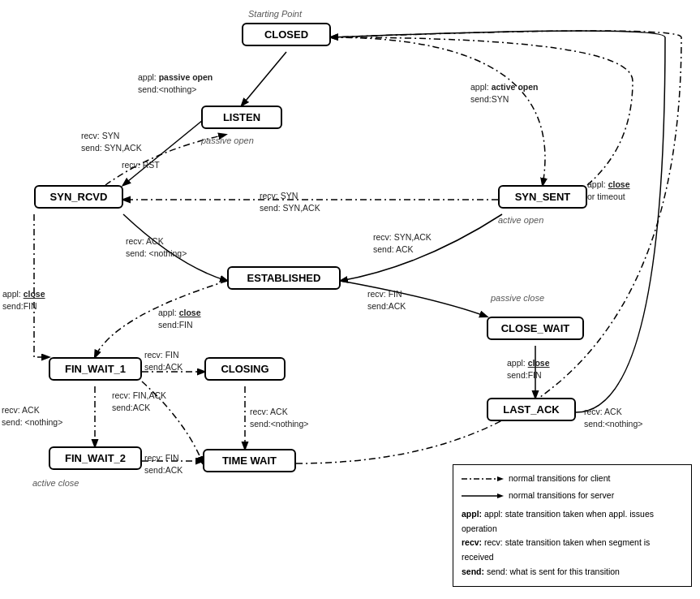 The width and height of the screenshot is (700, 599). Describe the element at coordinates (180, 318) in the screenshot. I see `label-established-close-left: appl: closesend:FIN` at that location.